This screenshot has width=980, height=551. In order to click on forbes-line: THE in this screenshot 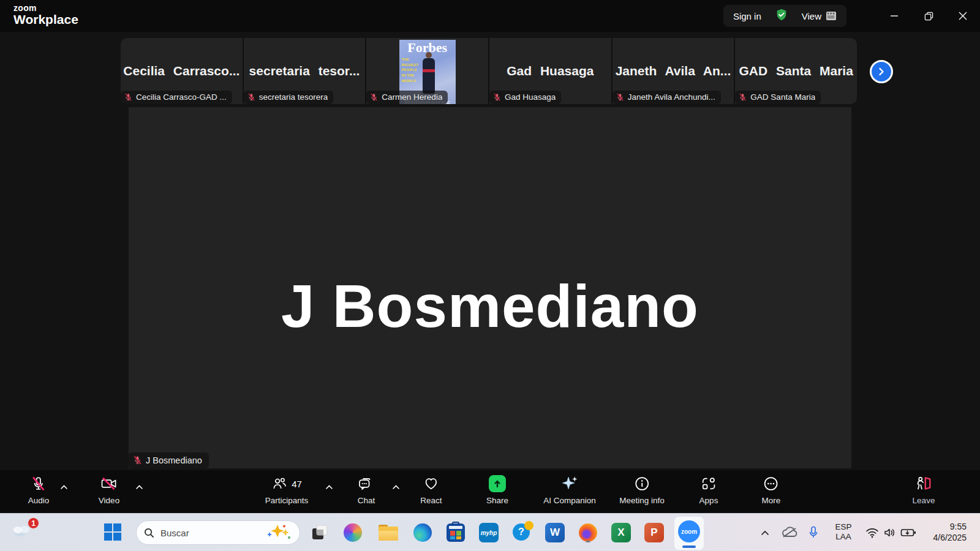, I will do `click(410, 60)`.